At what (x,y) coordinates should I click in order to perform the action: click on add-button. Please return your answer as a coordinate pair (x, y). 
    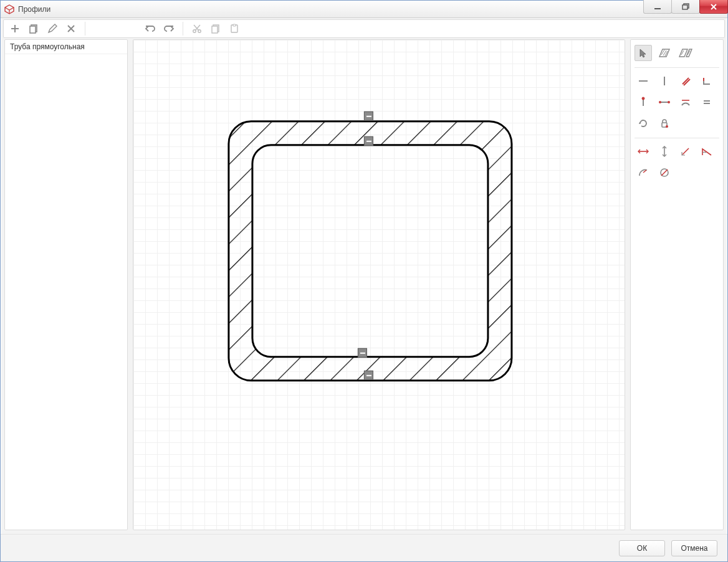
    Looking at the image, I should click on (15, 29).